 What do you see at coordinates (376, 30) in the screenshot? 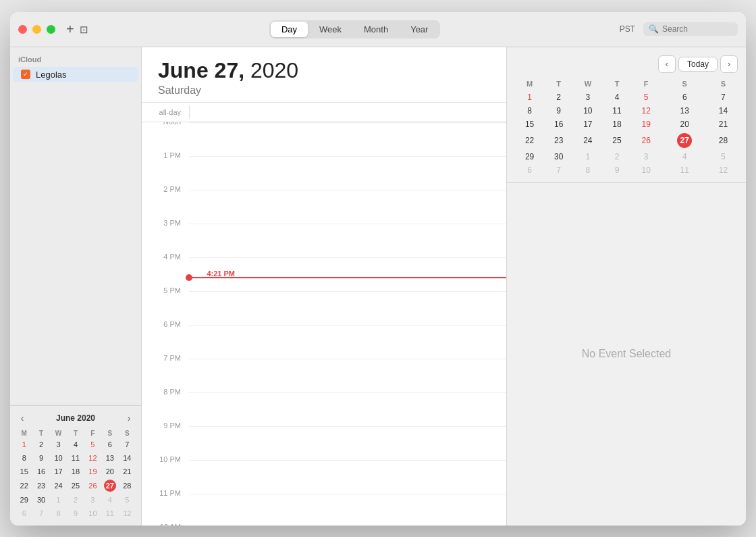
I see `tab-month: Month` at bounding box center [376, 30].